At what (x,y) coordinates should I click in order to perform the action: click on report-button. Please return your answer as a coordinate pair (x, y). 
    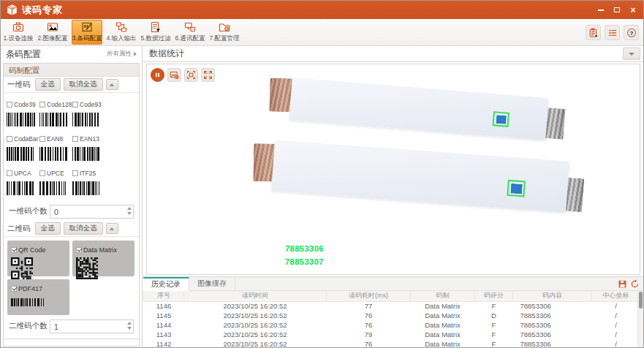
    Looking at the image, I should click on (594, 32).